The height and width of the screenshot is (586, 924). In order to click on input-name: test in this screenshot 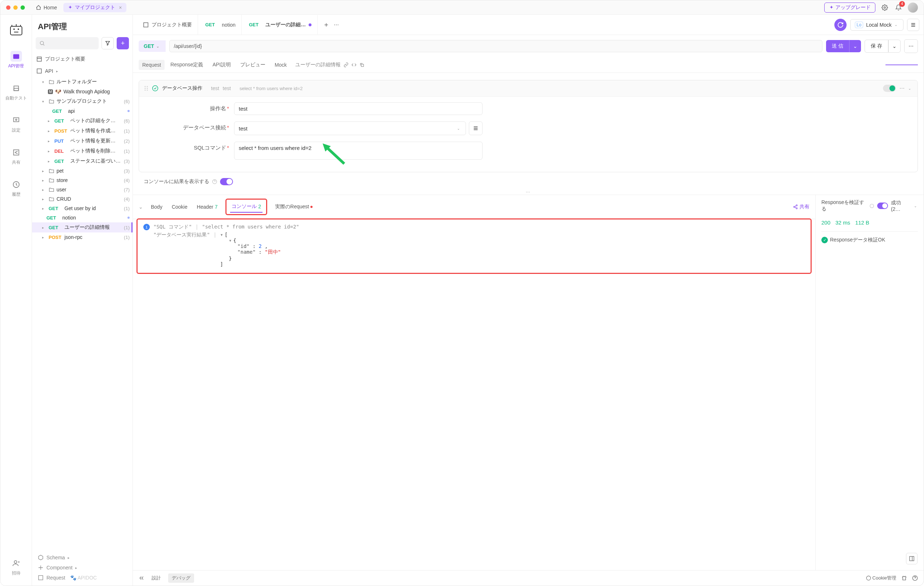, I will do `click(358, 109)`.